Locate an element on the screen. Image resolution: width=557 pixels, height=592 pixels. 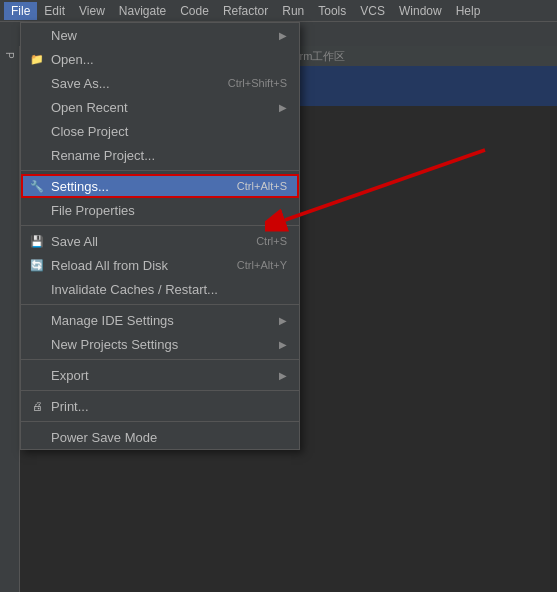
menu-item-settings-label: Settings... is located at coordinates (80, 186).